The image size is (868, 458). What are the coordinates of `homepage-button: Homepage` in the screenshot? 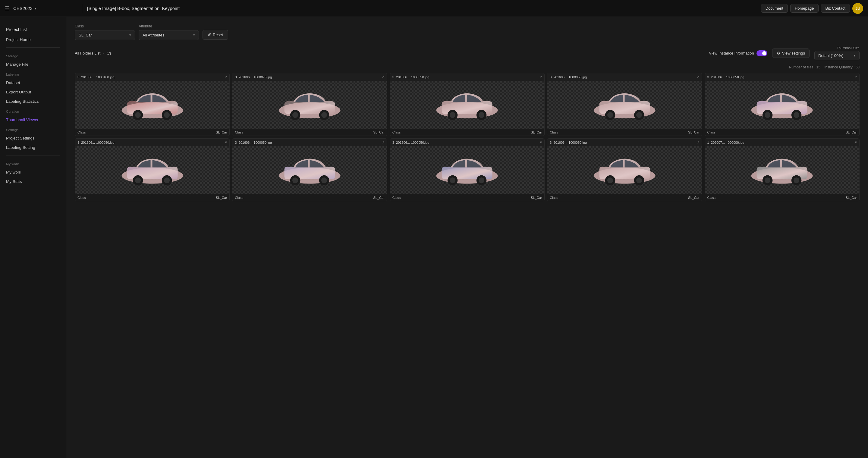 It's located at (804, 8).